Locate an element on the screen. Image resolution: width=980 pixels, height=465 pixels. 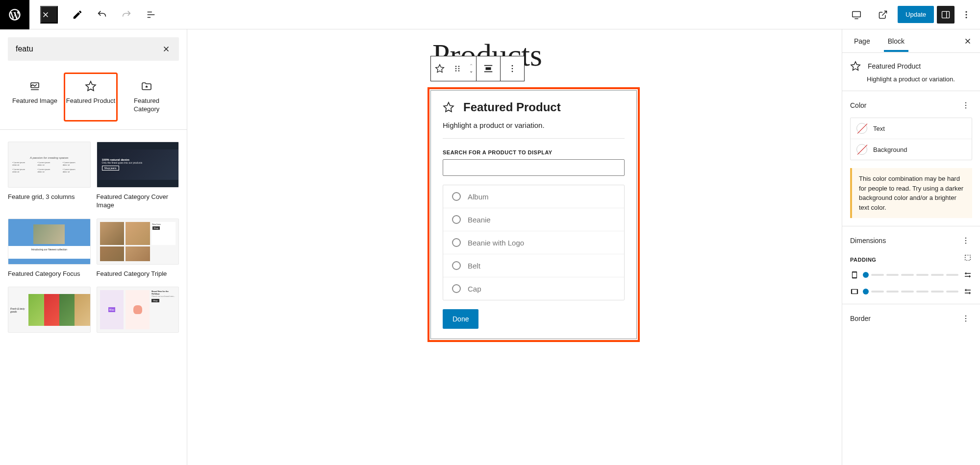
pattern-item: 100% natural denimOnly the finest goes i… is located at coordinates (138, 175).